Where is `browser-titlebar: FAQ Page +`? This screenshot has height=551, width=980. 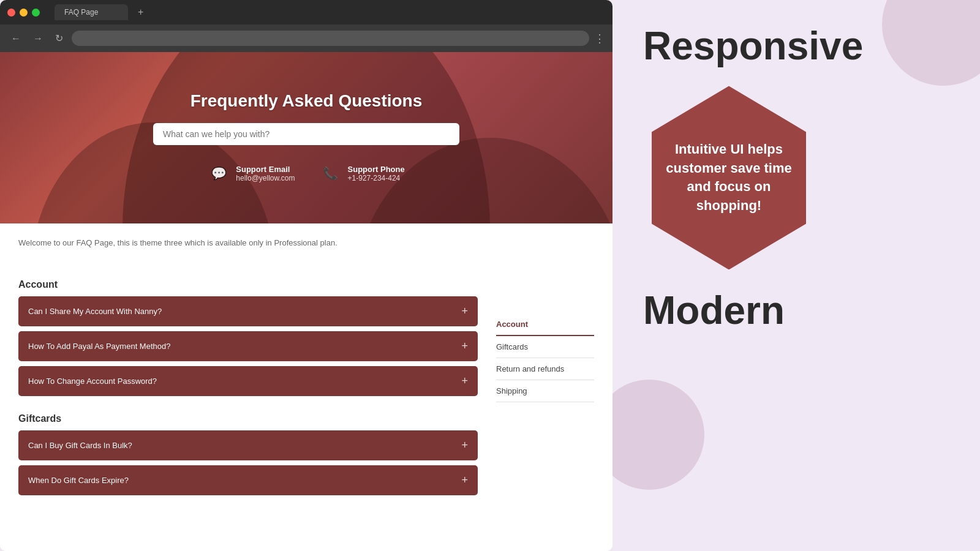 browser-titlebar: FAQ Page + is located at coordinates (306, 12).